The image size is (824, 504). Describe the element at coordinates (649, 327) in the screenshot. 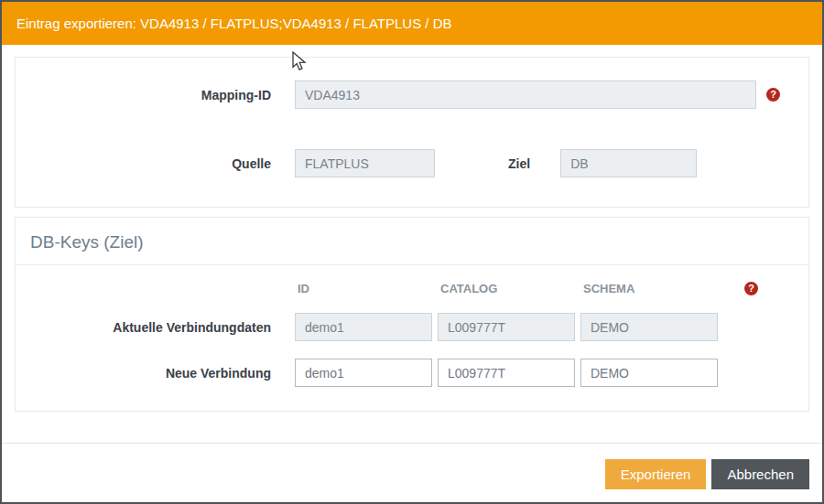

I see `current-connection-schema-field` at that location.